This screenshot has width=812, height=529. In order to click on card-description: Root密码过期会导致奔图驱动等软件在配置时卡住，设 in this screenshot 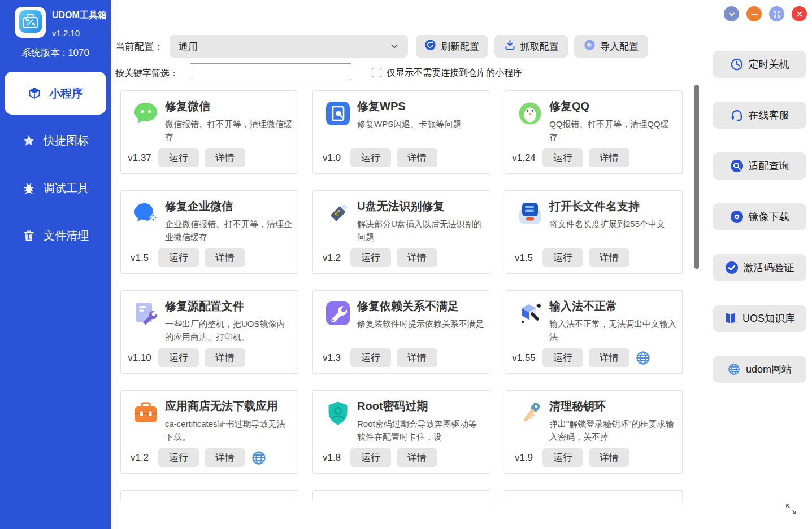, I will do `click(420, 430)`.